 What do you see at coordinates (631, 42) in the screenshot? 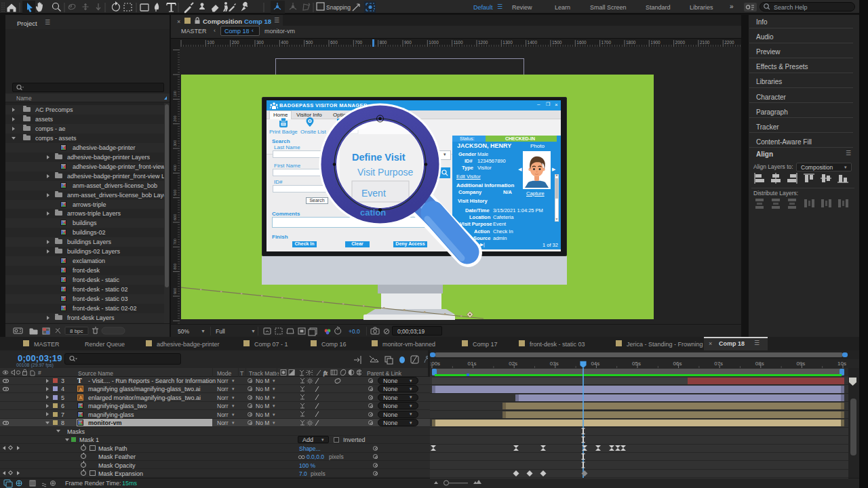
I see `svg-text: 1800` at bounding box center [631, 42].